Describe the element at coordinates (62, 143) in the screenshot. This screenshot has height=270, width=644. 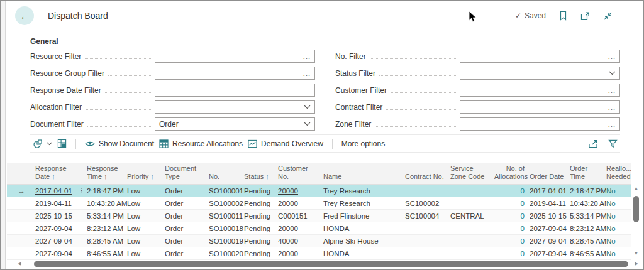
I see `analyze-button` at that location.